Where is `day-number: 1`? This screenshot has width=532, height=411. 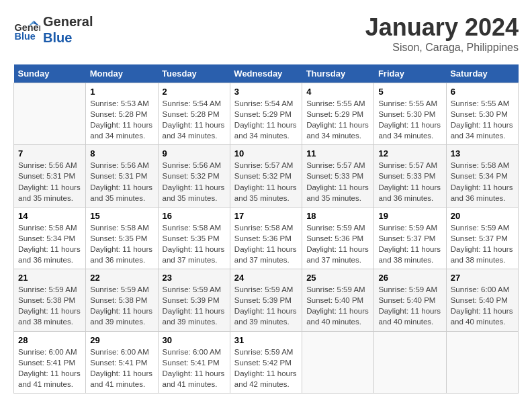
day-number: 1 is located at coordinates (122, 91).